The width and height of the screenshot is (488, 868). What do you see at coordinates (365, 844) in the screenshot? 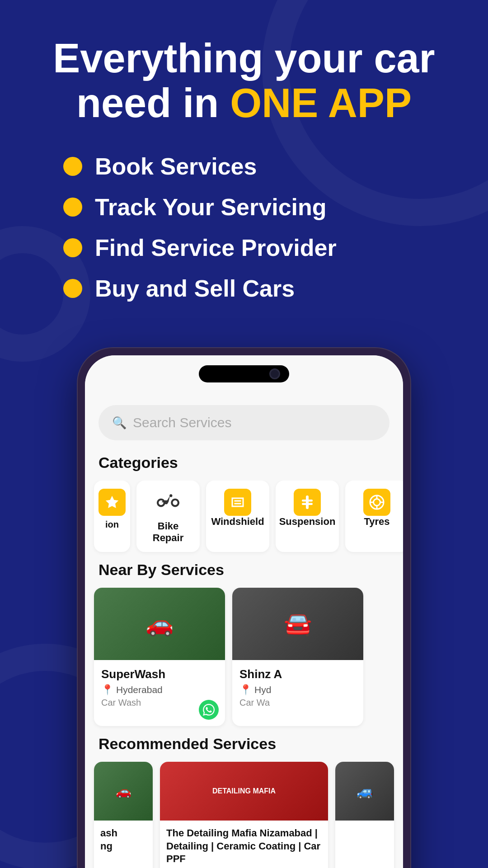
I see `third-body` at bounding box center [365, 844].